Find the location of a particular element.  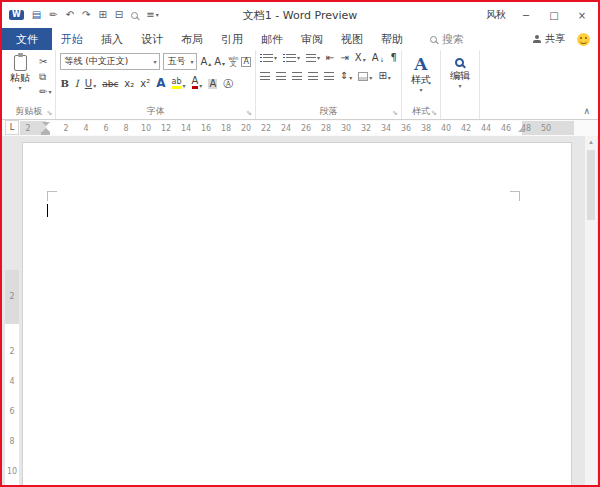

font-color-button: A ▾ is located at coordinates (198, 82).